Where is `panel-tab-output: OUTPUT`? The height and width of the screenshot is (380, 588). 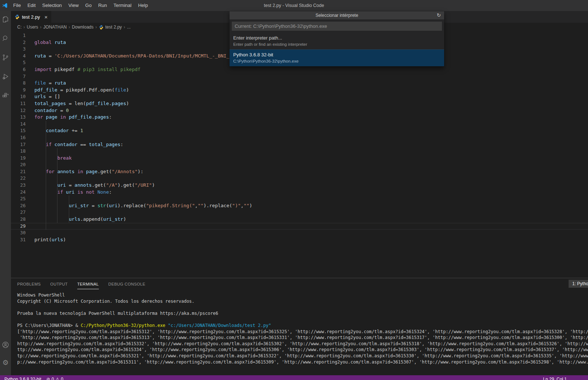 panel-tab-output: OUTPUT is located at coordinates (59, 286).